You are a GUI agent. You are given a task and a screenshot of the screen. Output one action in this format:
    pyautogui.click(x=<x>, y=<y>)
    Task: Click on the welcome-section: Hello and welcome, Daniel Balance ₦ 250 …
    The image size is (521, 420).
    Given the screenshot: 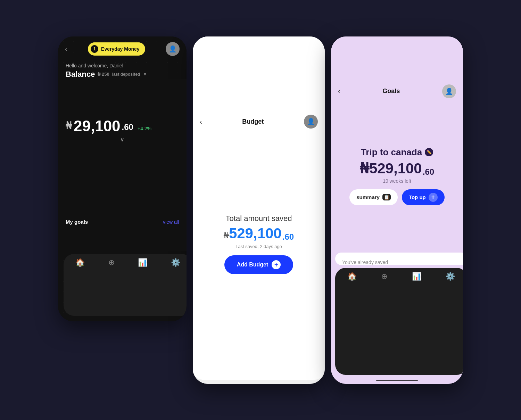 What is the action you would take?
    pyautogui.click(x=122, y=69)
    